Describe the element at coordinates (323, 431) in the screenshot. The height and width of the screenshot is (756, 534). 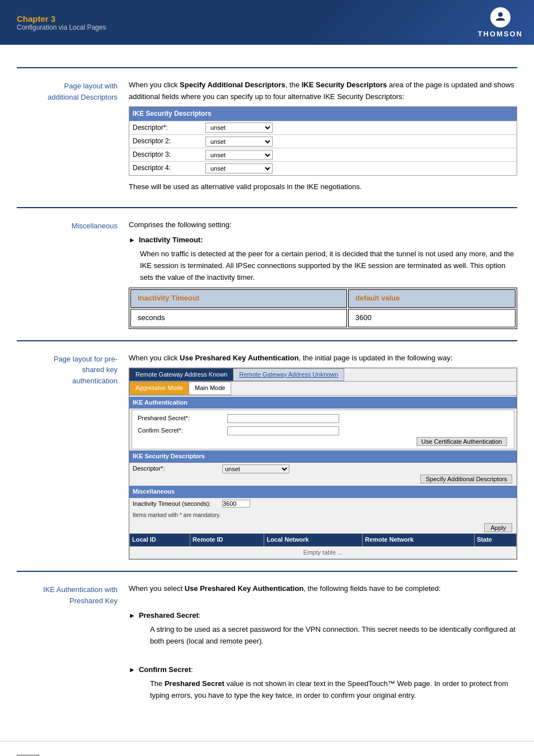
I see `confirm-secret-row: Confirm Secret*:` at that location.